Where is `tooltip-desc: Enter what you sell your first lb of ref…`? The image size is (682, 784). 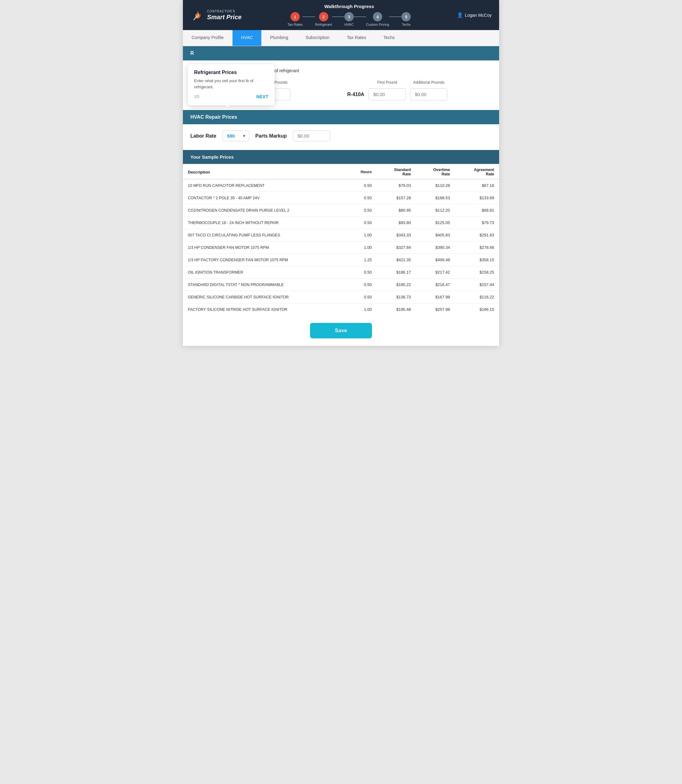 tooltip-desc: Enter what you sell your first lb of ref… is located at coordinates (231, 84).